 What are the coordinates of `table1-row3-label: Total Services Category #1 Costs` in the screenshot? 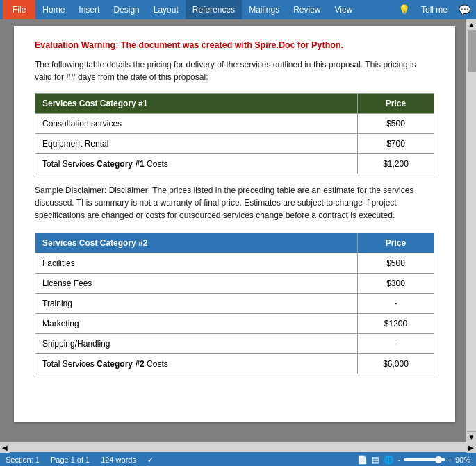 It's located at (197, 164).